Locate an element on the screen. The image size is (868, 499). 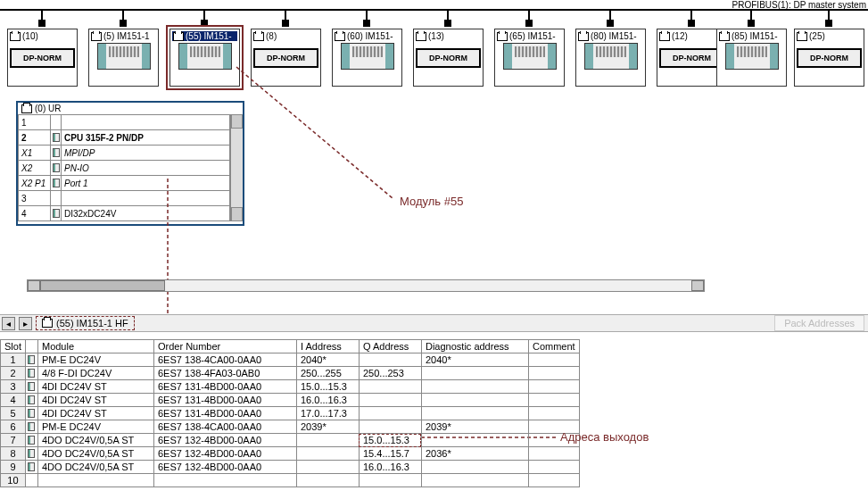
selected-device-label: (55) IM151-1 HF is located at coordinates (86, 323).